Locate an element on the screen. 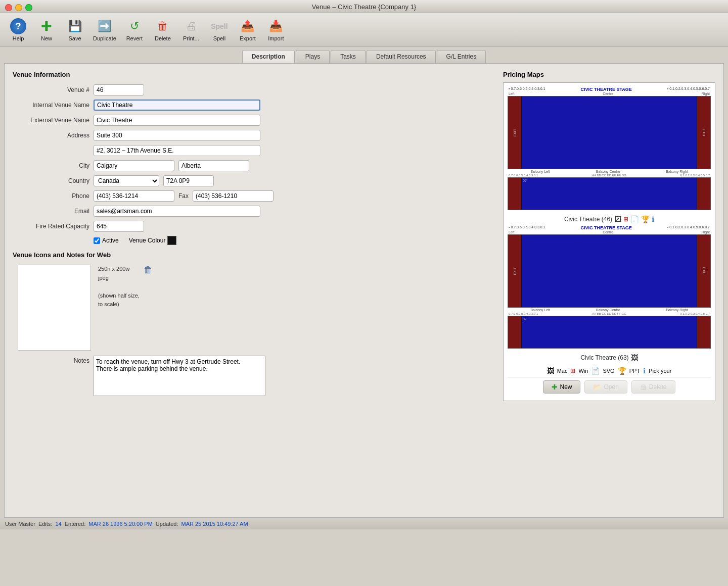 This screenshot has height=586, width=728. export-button: 📤 Export is located at coordinates (248, 30).